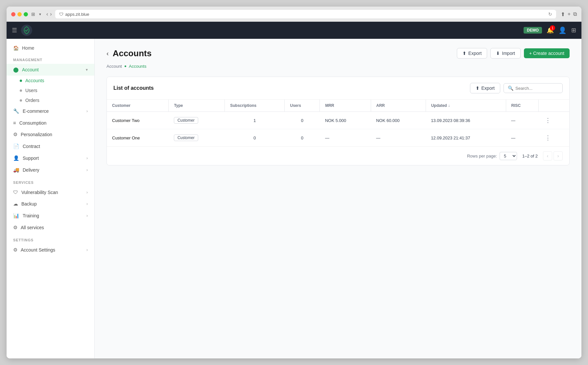 This screenshot has width=588, height=365. I want to click on sidebar-consumption-label: Consumption, so click(33, 123).